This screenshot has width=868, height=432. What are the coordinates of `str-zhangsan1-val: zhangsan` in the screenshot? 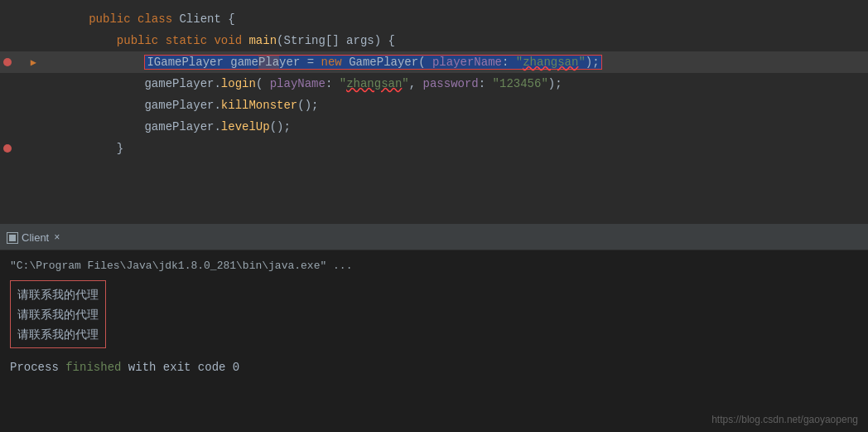 It's located at (550, 62).